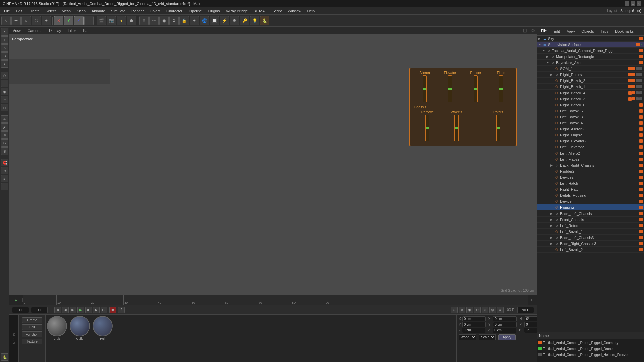 Image resolution: width=644 pixels, height=362 pixels. Describe the element at coordinates (590, 129) in the screenshot. I see `obj-right-aileron2: ▶ ⬡ Right_Aileron2` at that location.